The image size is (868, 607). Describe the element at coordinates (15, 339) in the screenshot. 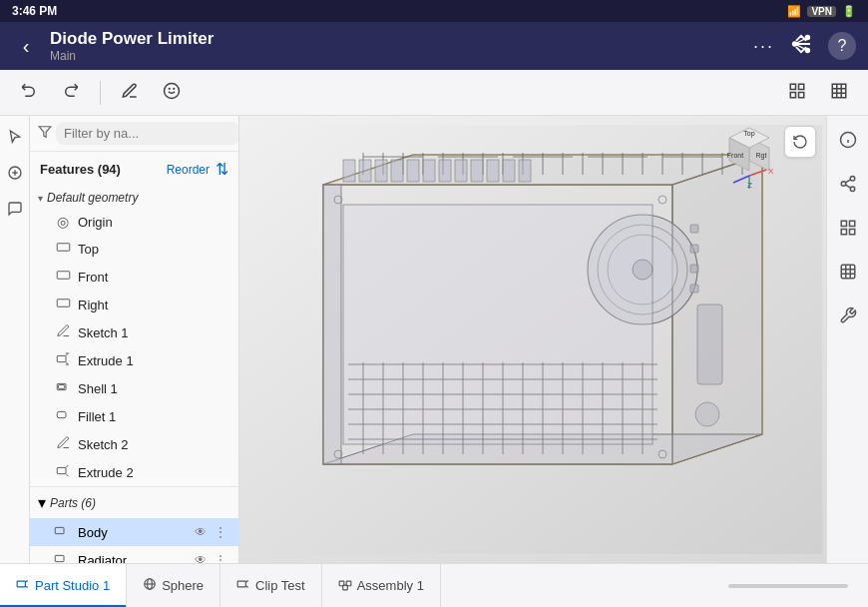

I see `left-mini-toolbar` at that location.